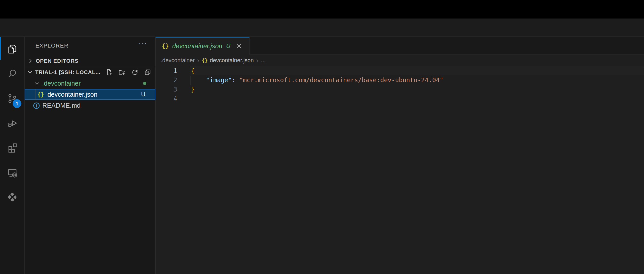  Describe the element at coordinates (342, 80) in the screenshot. I see `token-string-value: "mcr.microsoft.com/devcontainers/base:de…` at that location.